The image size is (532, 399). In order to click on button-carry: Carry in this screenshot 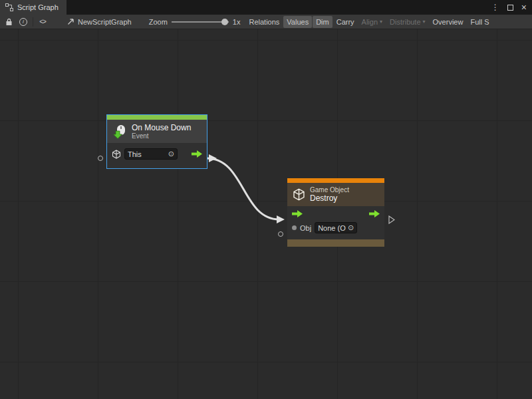, I will do `click(346, 22)`.